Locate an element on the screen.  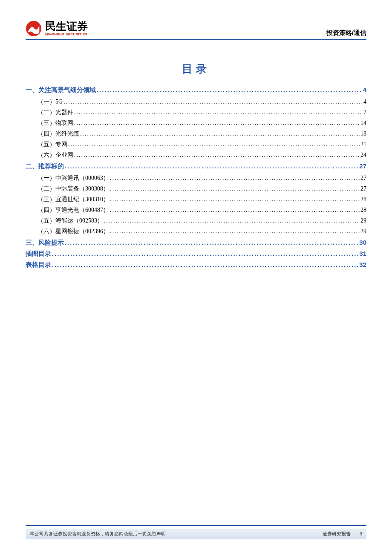
toc-subsection: （二）中际装备（300308）27 is located at coordinates (196, 188).